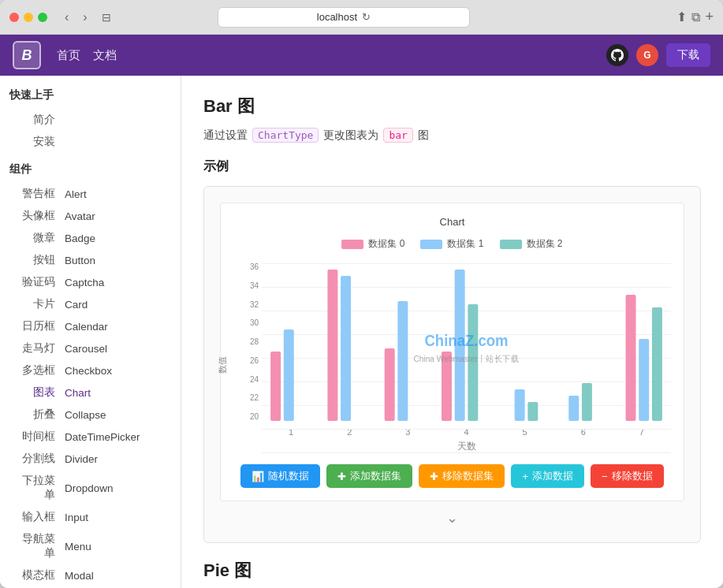  Describe the element at coordinates (361, 55) in the screenshot. I see `appbar: B 首页 文档 G 下载` at that location.